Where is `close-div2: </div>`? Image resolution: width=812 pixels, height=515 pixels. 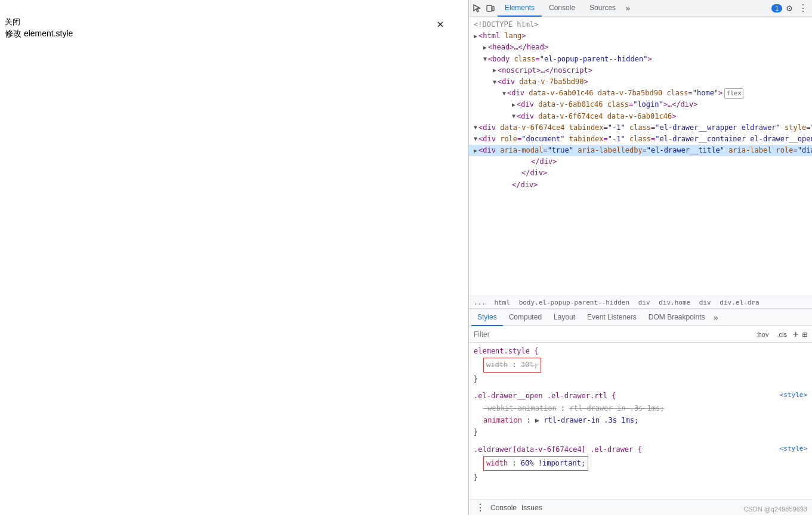 close-div2: </div> is located at coordinates (535, 173).